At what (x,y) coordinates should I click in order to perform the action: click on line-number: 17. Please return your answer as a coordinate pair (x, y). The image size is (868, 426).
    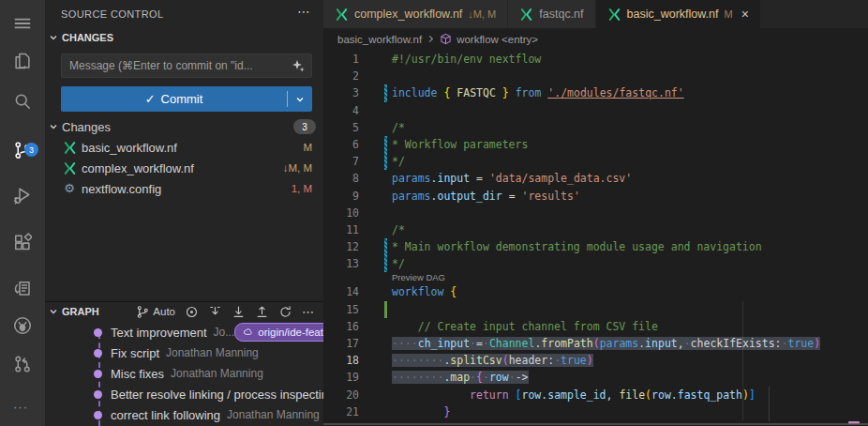
    Looking at the image, I should click on (341, 343).